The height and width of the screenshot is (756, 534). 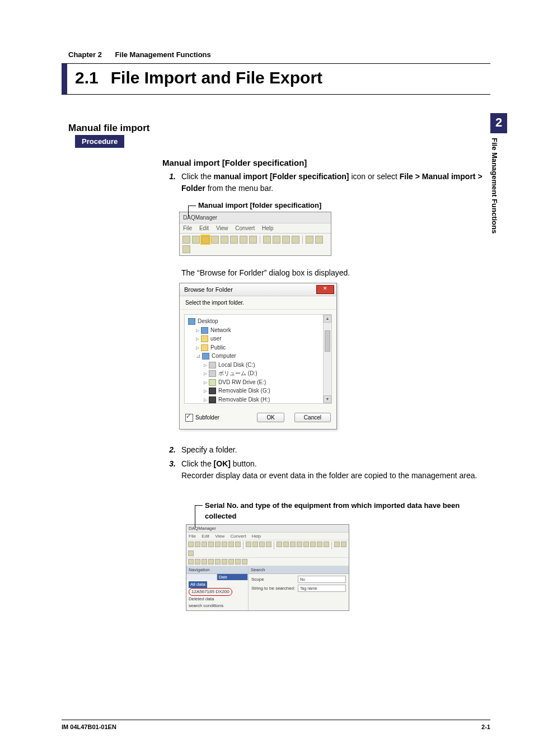 I want to click on page-title: File Import and File Export, so click(x=217, y=79).